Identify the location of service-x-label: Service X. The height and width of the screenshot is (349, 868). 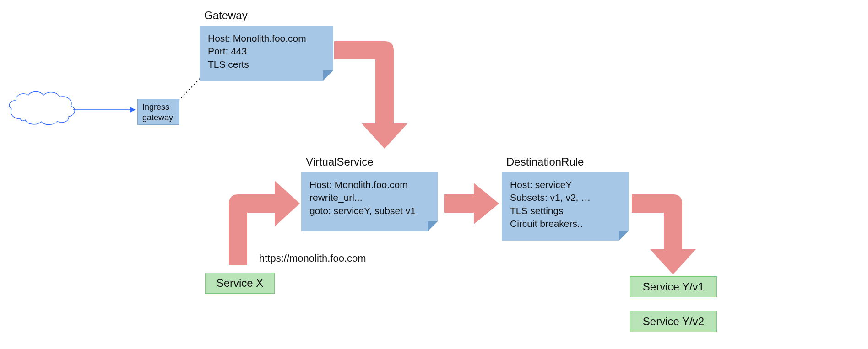
(240, 283).